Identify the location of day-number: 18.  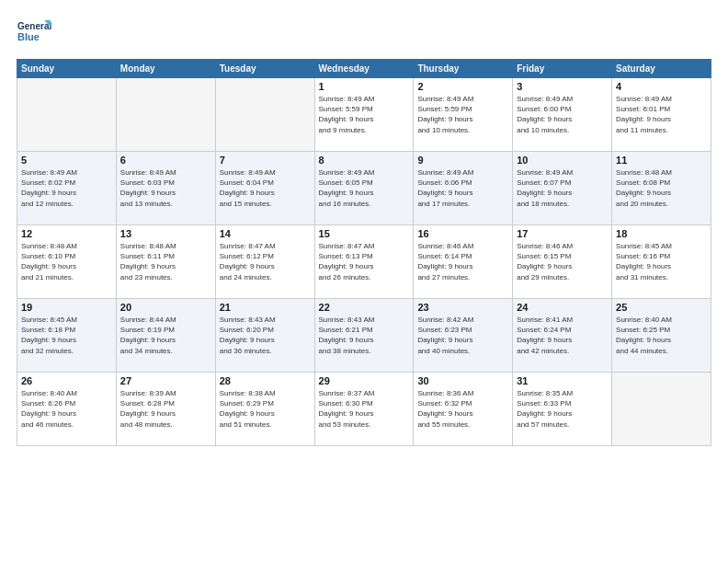
(662, 234).